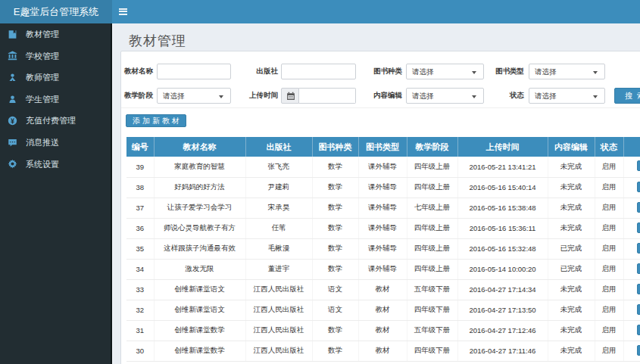 This screenshot has height=364, width=640. I want to click on table-cell: 2016-04-27 17:11:46, so click(503, 351).